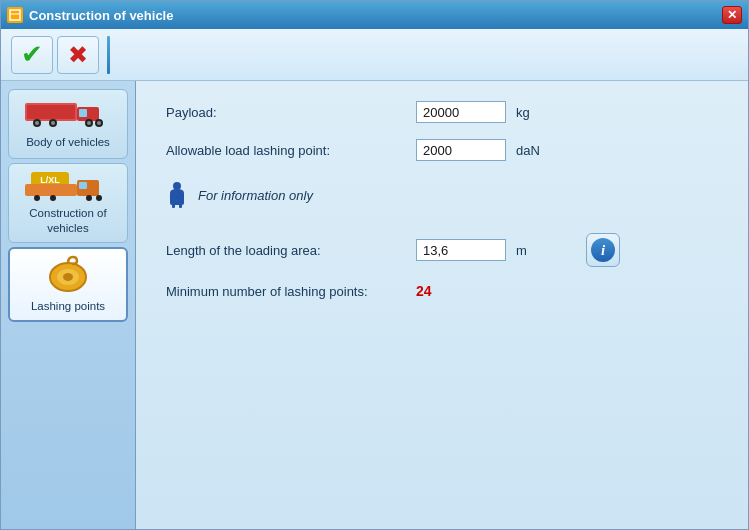 This screenshot has width=749, height=530. Describe the element at coordinates (286, 150) in the screenshot. I see `allowable-label: Allowable load lashing point:` at that location.